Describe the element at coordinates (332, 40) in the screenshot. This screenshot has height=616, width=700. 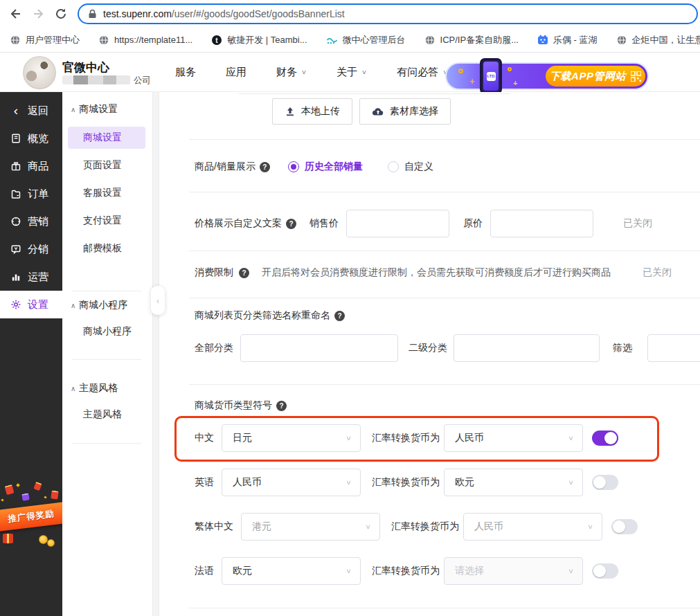
I see `wecenter-icon` at that location.